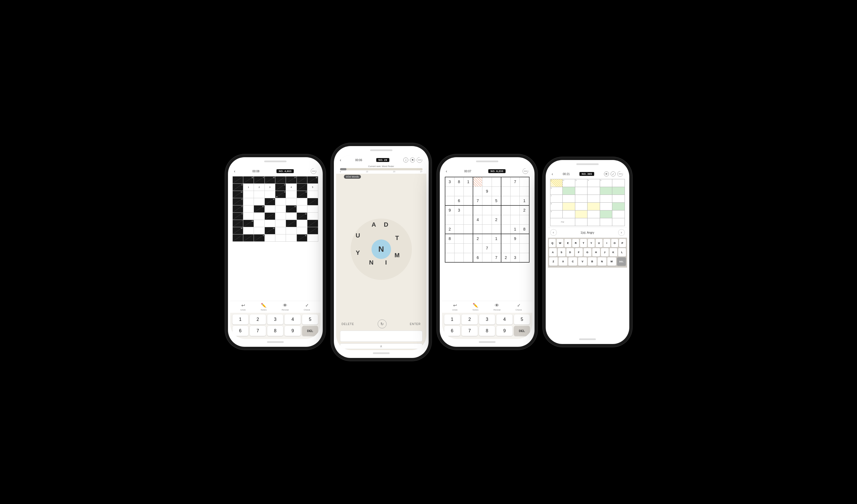 This screenshot has height=504, width=857. I want to click on more-button-2: ···, so click(420, 160).